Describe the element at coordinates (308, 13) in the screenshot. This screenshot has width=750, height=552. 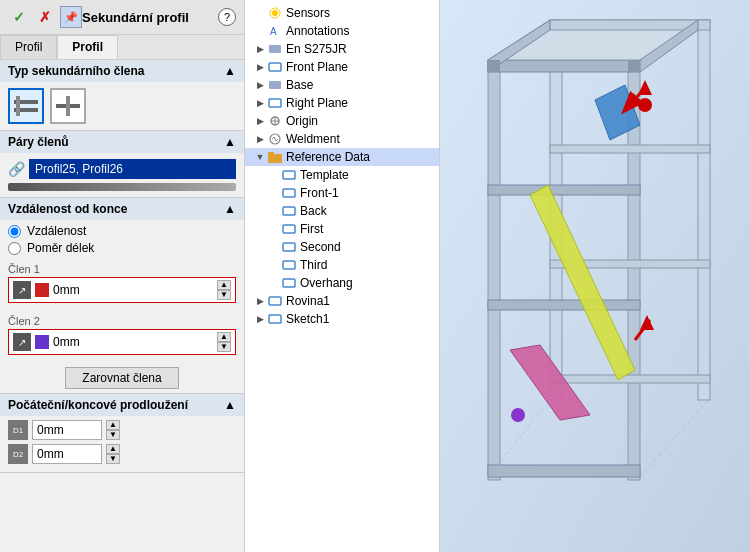
I see `tree-node-label: Sensors` at that location.